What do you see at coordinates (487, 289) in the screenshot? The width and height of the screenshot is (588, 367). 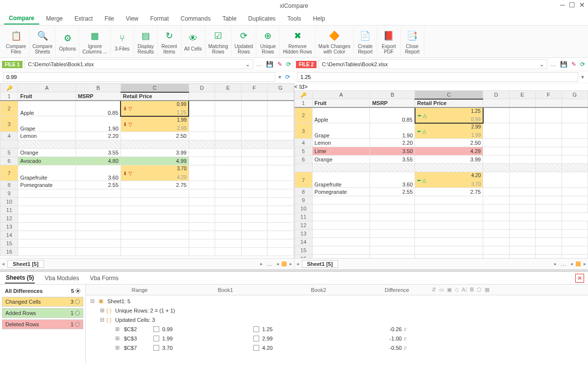 I see `tool-icon: ▦` at bounding box center [487, 289].